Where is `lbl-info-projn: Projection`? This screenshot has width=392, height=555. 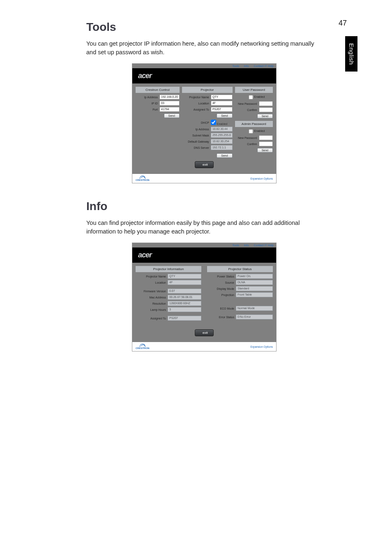 lbl-info-projn: Projection is located at coordinates (221, 295).